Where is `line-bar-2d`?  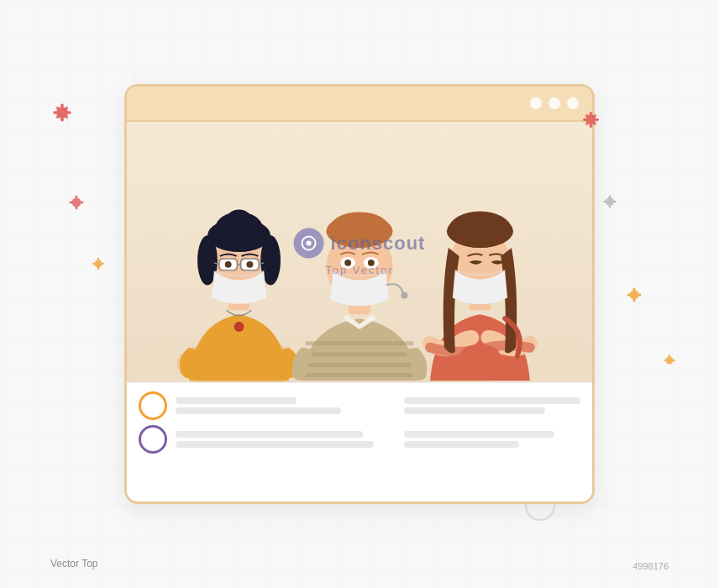 line-bar-2d is located at coordinates (461, 444).